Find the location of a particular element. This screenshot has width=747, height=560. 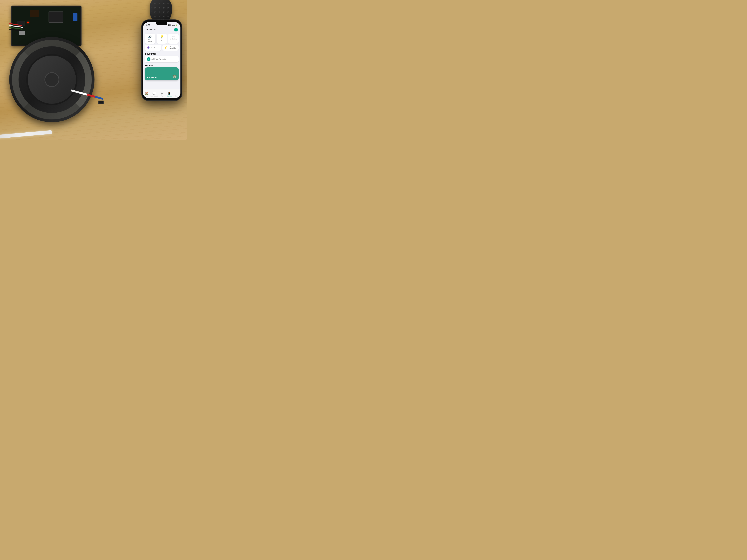

tab-play: ▶ Play is located at coordinates (162, 94).